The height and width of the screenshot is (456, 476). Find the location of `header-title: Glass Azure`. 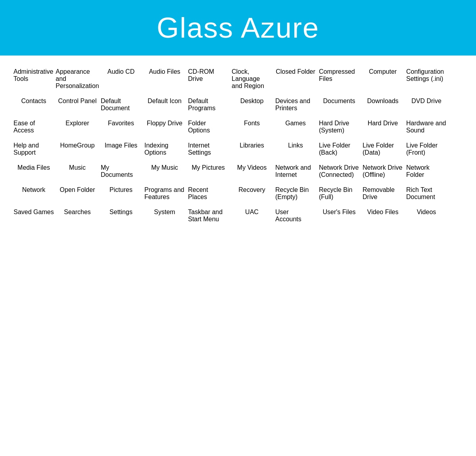

header-title: Glass Azure is located at coordinates (238, 28).